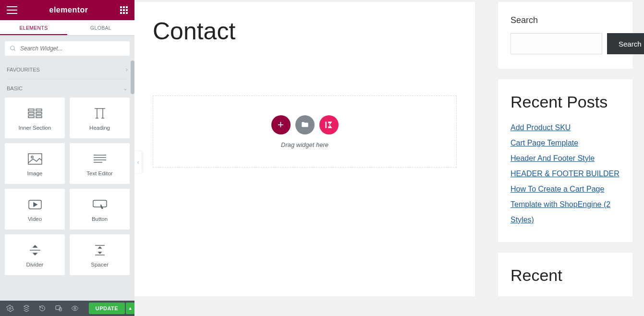  What do you see at coordinates (67, 28) in the screenshot?
I see `panel-tabs: ELEMENTS GLOBAL` at bounding box center [67, 28].